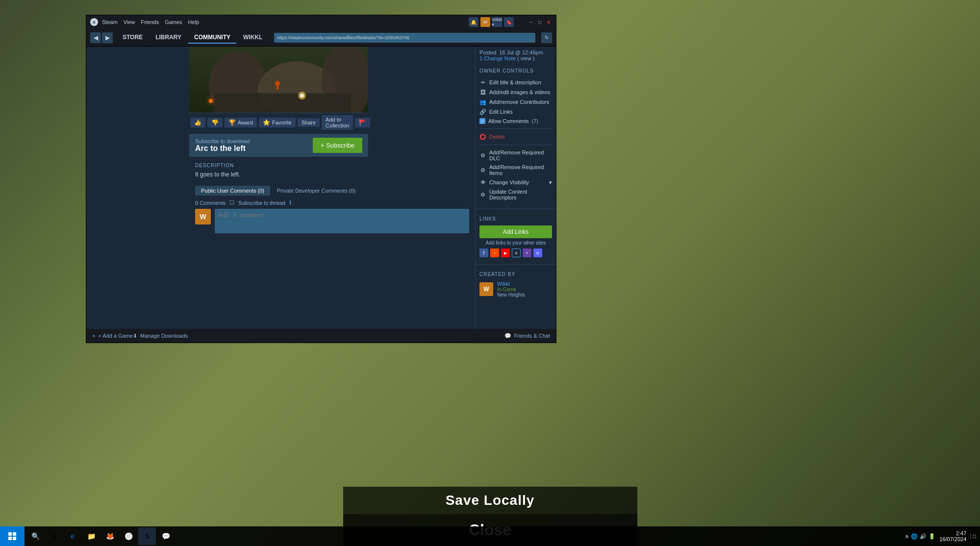 Image resolution: width=980 pixels, height=546 pixels. What do you see at coordinates (128, 536) in the screenshot?
I see `chrome-icon: ⚪` at bounding box center [128, 536].